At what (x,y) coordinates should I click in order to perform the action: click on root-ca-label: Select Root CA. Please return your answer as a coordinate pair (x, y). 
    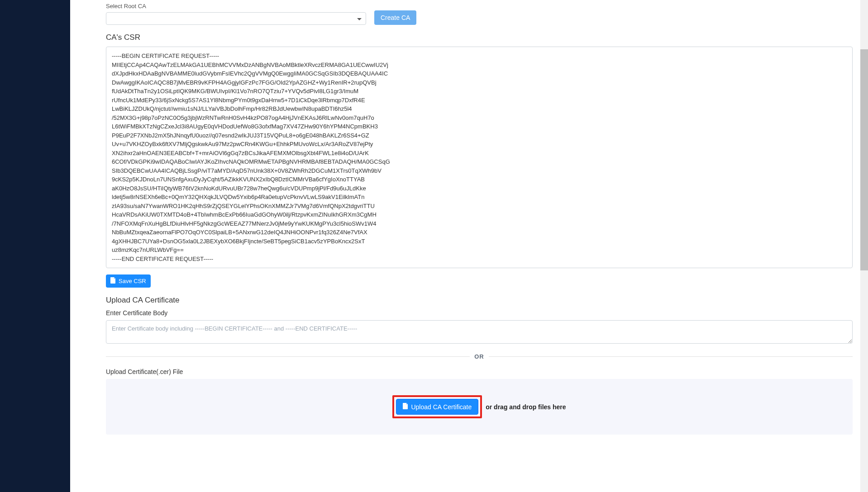
    Looking at the image, I should click on (236, 6).